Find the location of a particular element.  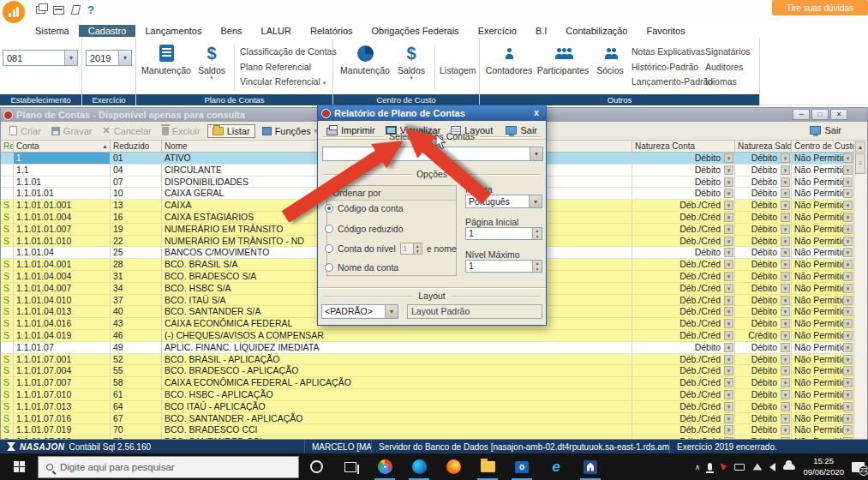

link-plano-referencial: Plano Referencial is located at coordinates (288, 68).